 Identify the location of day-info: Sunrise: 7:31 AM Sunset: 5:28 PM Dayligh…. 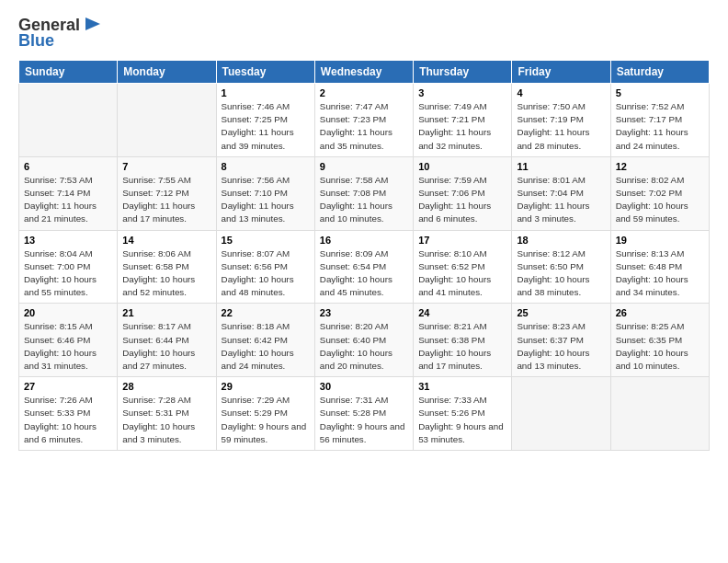
(364, 419).